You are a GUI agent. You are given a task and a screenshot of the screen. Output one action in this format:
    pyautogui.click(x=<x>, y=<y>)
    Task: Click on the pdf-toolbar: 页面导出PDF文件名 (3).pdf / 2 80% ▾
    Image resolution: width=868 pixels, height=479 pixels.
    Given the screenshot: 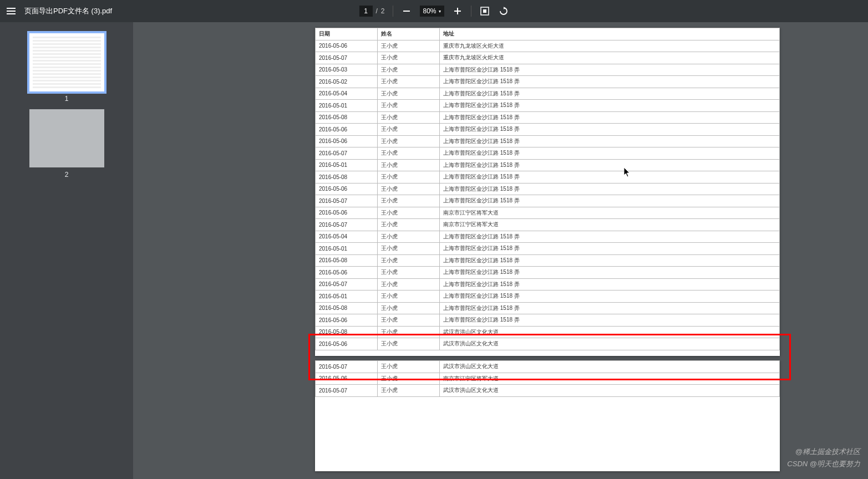 What is the action you would take?
    pyautogui.click(x=434, y=11)
    